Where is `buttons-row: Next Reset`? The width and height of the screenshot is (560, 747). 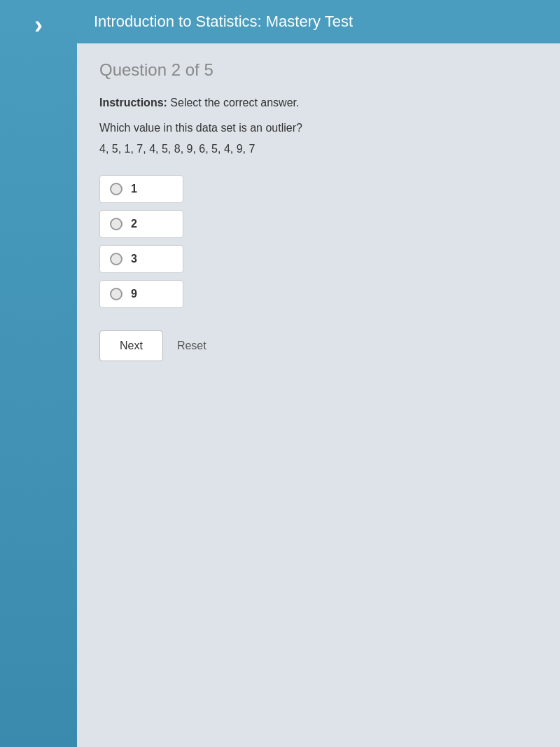 buttons-row: Next Reset is located at coordinates (318, 346).